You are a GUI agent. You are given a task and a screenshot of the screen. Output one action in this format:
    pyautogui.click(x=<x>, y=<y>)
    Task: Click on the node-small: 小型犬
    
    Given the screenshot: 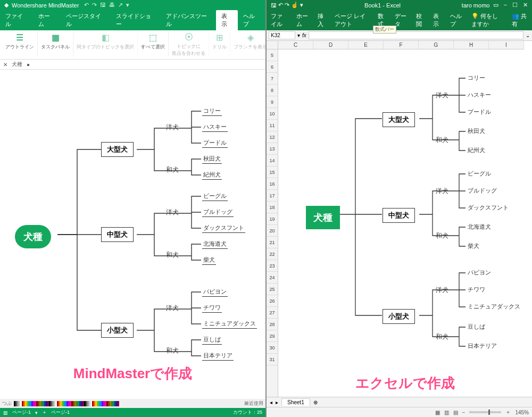 What is the action you would take?
    pyautogui.click(x=117, y=330)
    